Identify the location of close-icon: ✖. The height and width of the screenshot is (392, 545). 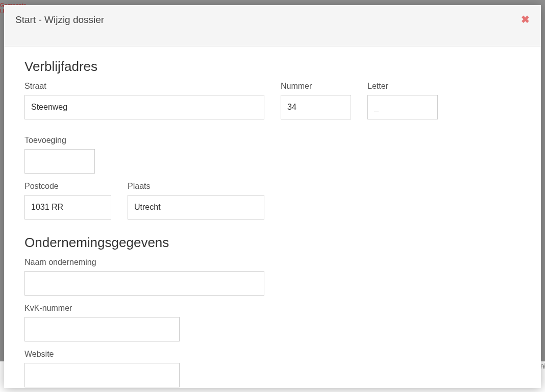
(526, 19).